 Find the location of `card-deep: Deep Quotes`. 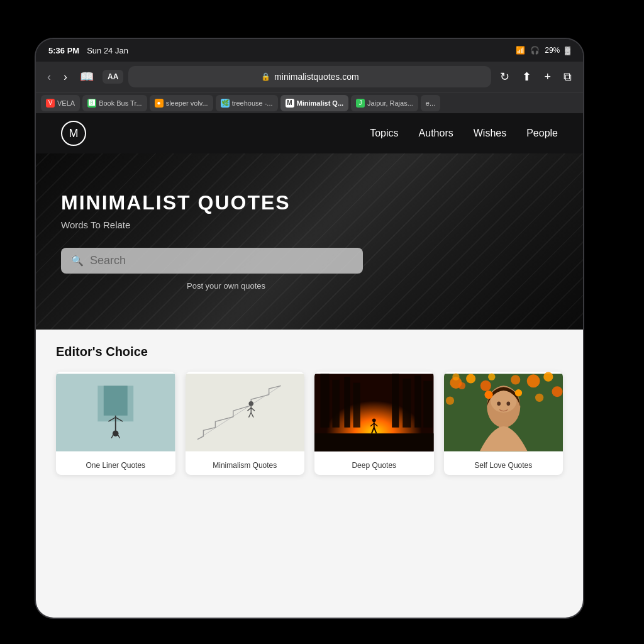

card-deep: Deep Quotes is located at coordinates (374, 423).